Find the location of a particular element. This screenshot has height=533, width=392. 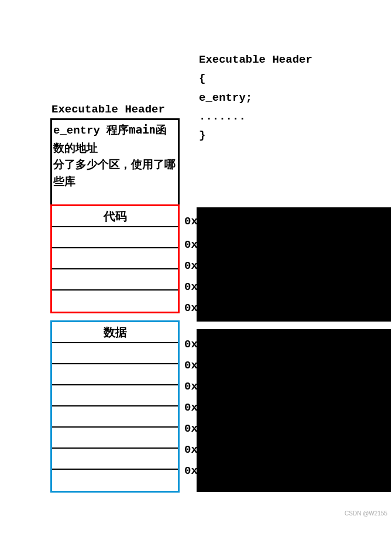

header-box-mono: e_entry is located at coordinates (77, 131).